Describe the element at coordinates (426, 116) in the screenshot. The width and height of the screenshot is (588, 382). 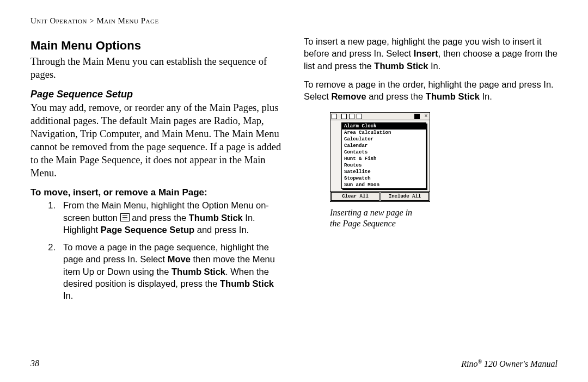
I see `close-icon: ✕` at that location.